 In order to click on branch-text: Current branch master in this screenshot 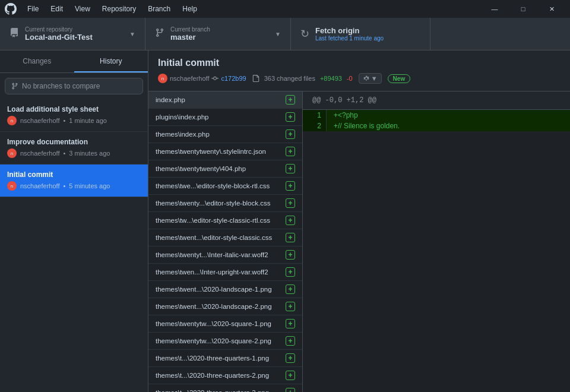, I will do `click(220, 34)`.